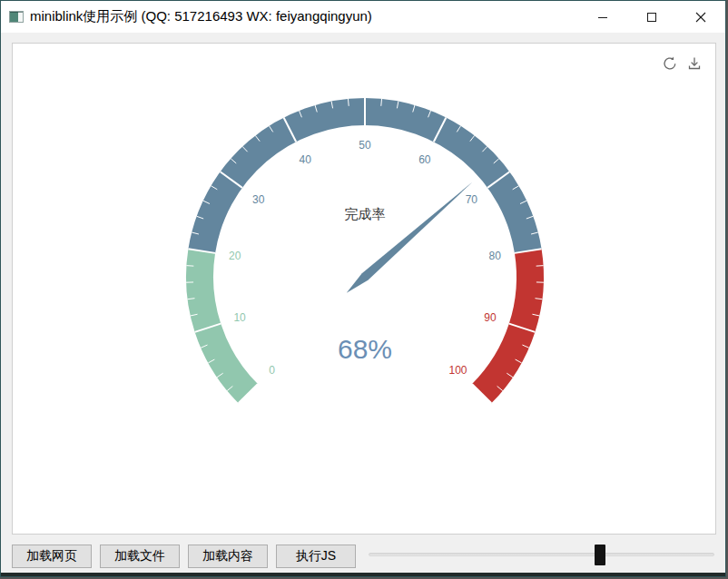  I want to click on gauge-axis-label: 60, so click(425, 160).